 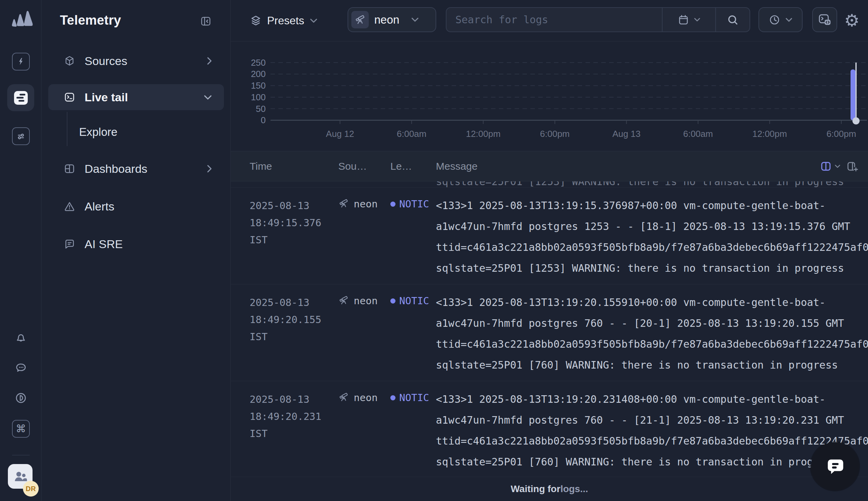 I want to click on clipped-log-text: sqlstate=25P01 [1253] WARNING: there is …, so click(x=652, y=184).